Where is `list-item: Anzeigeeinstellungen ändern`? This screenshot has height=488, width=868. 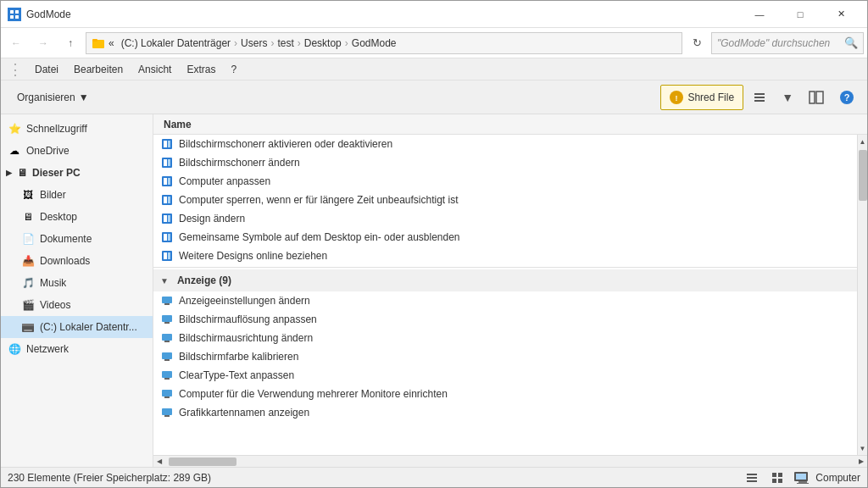 list-item: Anzeigeeinstellungen ändern is located at coordinates (505, 301).